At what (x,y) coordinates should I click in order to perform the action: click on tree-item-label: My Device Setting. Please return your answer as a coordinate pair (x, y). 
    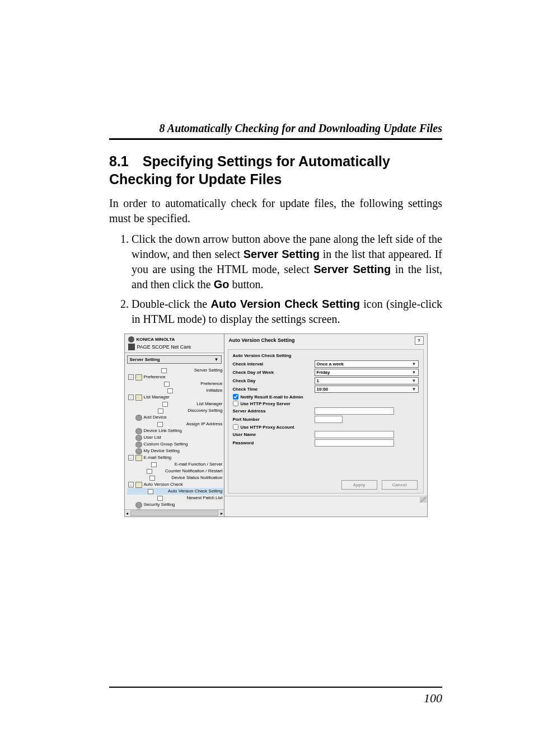
    Looking at the image, I should click on (162, 451).